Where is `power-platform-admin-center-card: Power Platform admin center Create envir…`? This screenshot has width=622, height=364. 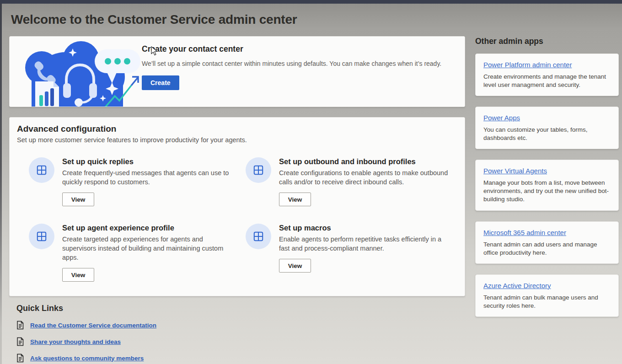 power-platform-admin-center-card: Power Platform admin center Create envir… is located at coordinates (547, 75).